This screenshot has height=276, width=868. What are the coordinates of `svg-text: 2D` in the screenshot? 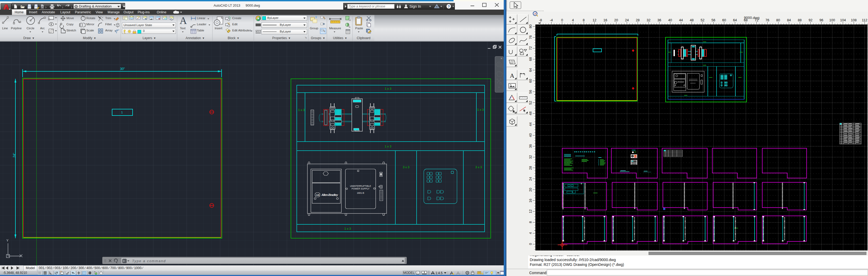 It's located at (502, 67).